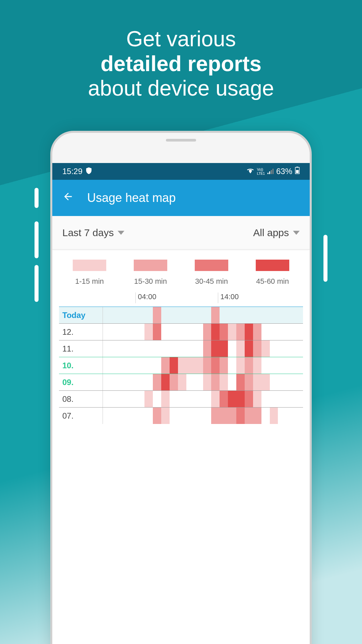 The height and width of the screenshot is (644, 362). What do you see at coordinates (181, 64) in the screenshot?
I see `promo-line-2: detailed reports` at bounding box center [181, 64].